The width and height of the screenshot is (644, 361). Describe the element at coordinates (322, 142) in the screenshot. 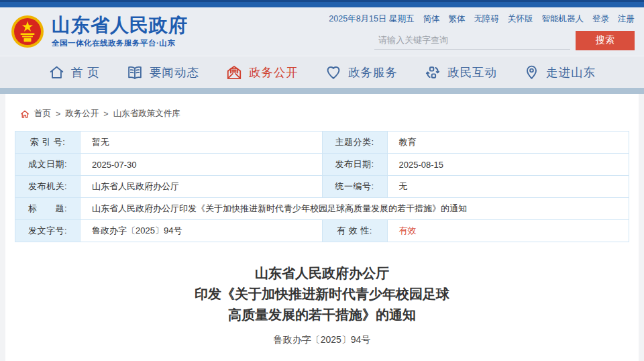

I see `table-row: 索 引 号: 暂无 主题分类: 教育` at that location.